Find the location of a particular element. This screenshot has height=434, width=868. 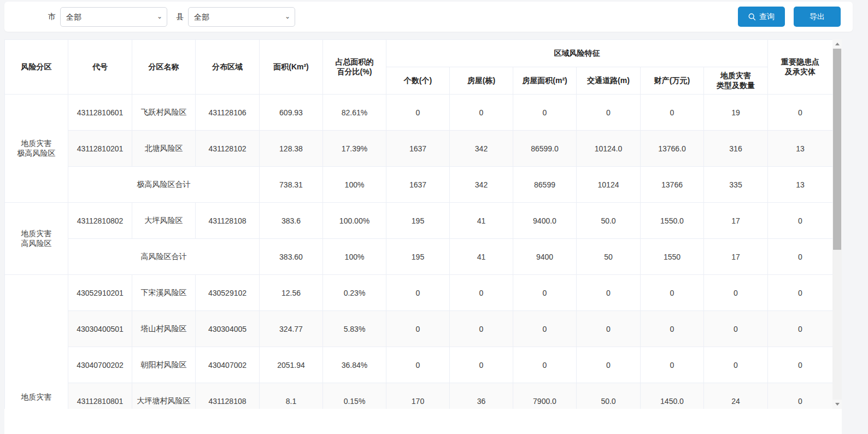

table-cell: 431128106 is located at coordinates (227, 113).